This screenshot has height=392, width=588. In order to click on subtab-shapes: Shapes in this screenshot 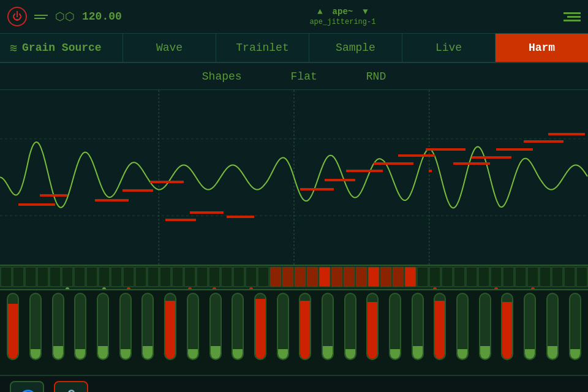, I will do `click(222, 77)`.